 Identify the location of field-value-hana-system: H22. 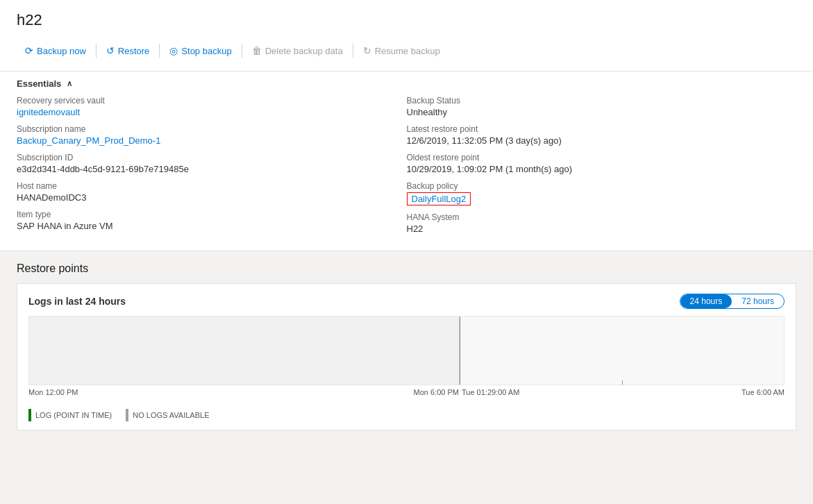
(602, 229).